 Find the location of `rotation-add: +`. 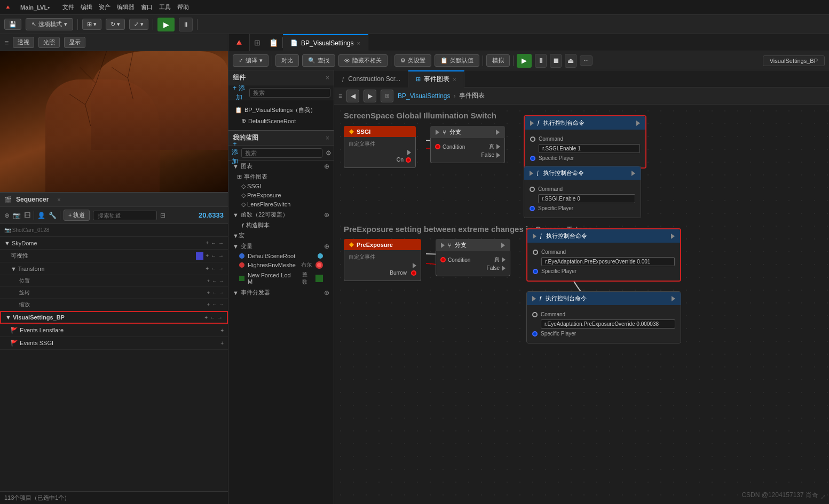

rotation-add: + is located at coordinates (208, 293).